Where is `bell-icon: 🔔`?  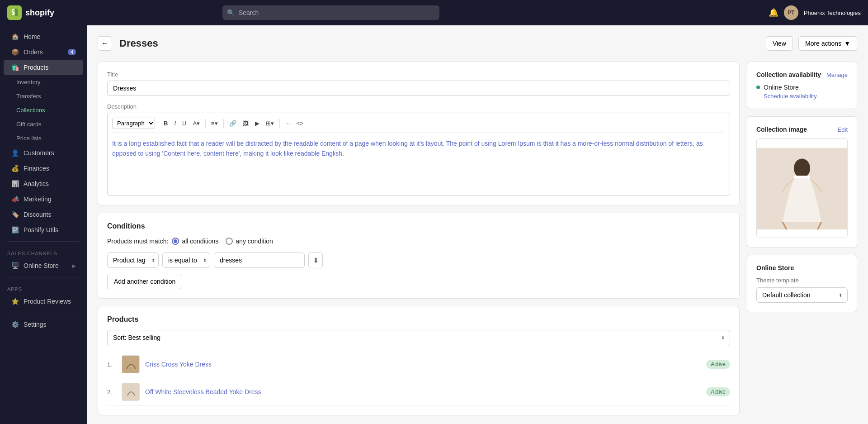 bell-icon: 🔔 is located at coordinates (774, 13).